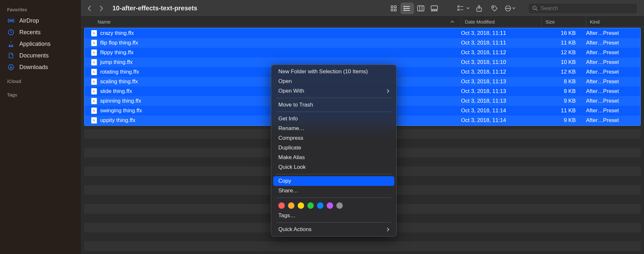  I want to click on ctx-open-with: Open With, so click(334, 91).